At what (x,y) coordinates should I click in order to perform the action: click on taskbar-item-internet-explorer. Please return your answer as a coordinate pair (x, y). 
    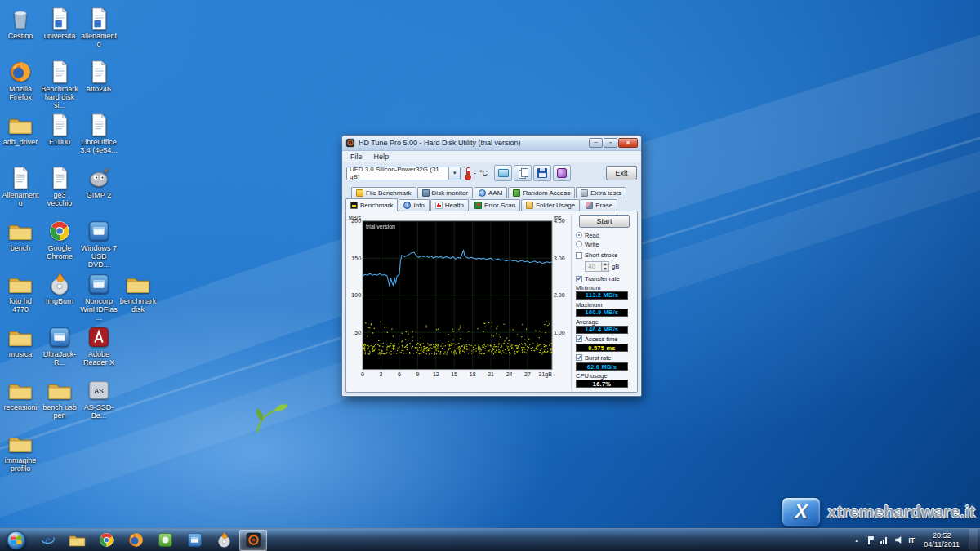
    Looking at the image, I should click on (47, 540).